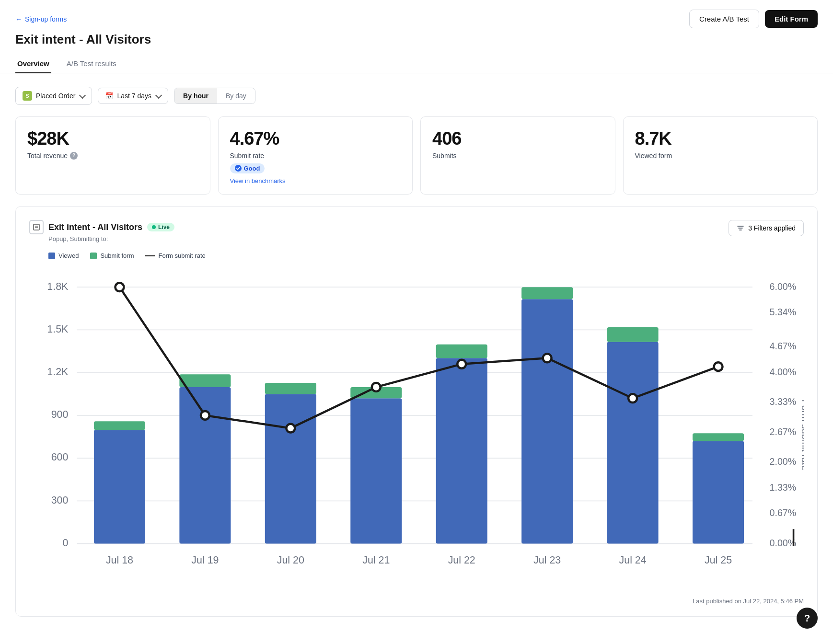 The image size is (833, 644). What do you see at coordinates (112, 256) in the screenshot?
I see `legend-submit: Submit form` at bounding box center [112, 256].